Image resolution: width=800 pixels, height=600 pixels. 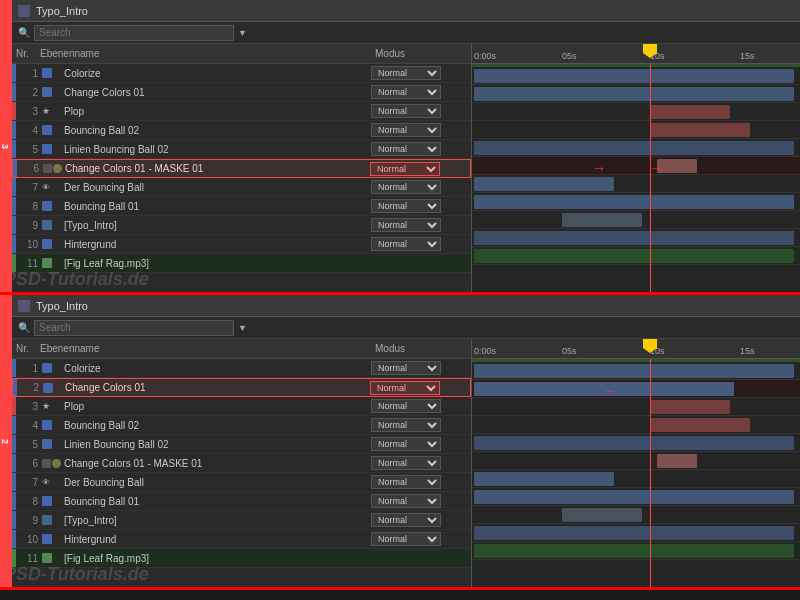 I want to click on timeline-rows-1: → →, so click(x=636, y=166).